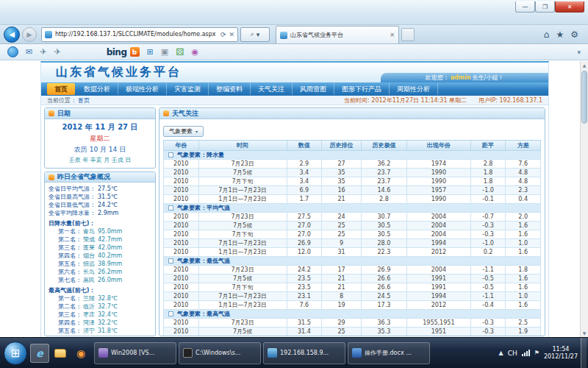  What do you see at coordinates (488, 226) in the screenshot?
I see `table-cell: -0.3` at bounding box center [488, 226].